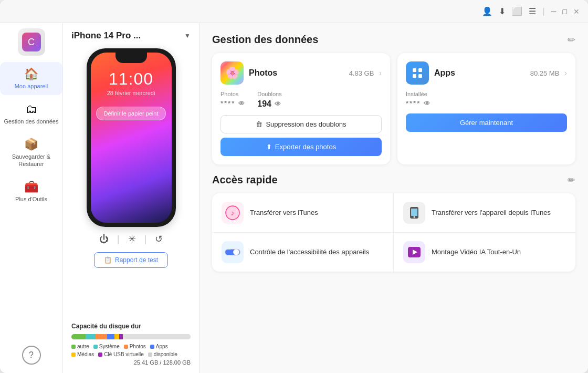 The image size is (588, 373). I want to click on maximize-button: □, so click(565, 12).